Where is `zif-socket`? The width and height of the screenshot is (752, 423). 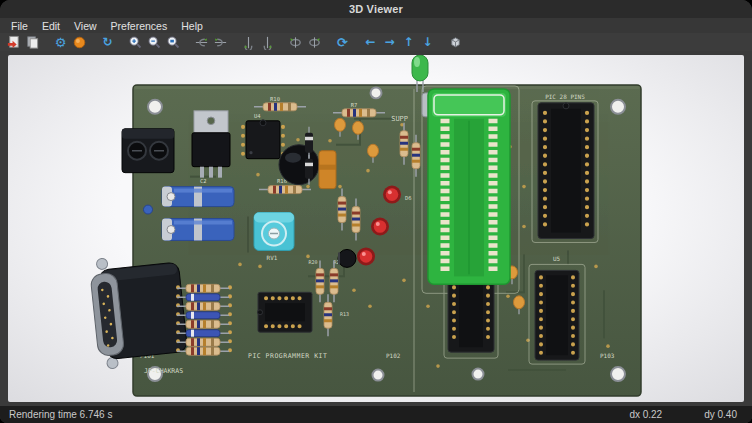 zif-socket is located at coordinates (466, 186).